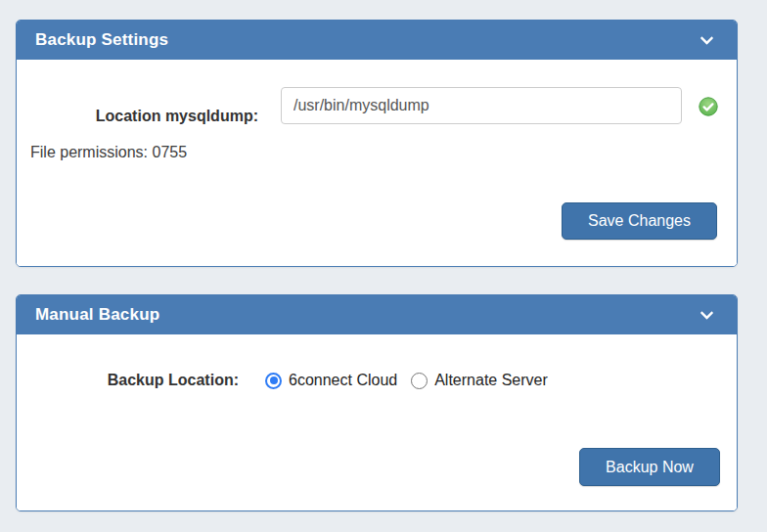 This screenshot has height=532, width=767. What do you see at coordinates (109, 153) in the screenshot?
I see `file-permissions-text: File permissions: 0755` at bounding box center [109, 153].